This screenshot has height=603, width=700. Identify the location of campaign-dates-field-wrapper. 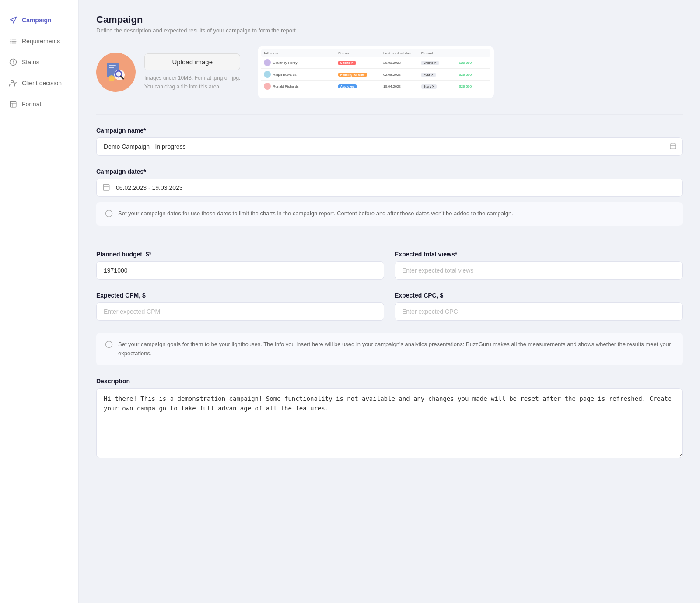
(389, 188).